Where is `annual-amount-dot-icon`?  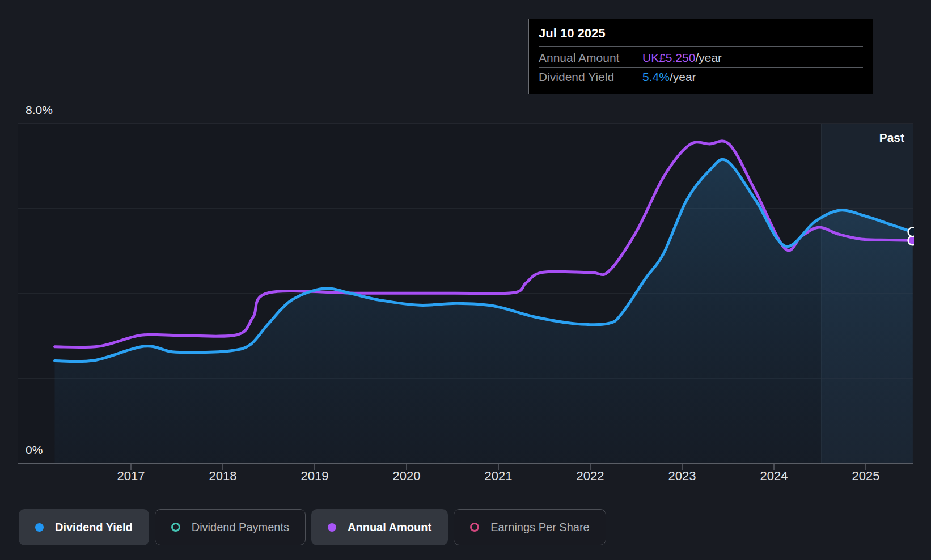 annual-amount-dot-icon is located at coordinates (332, 527).